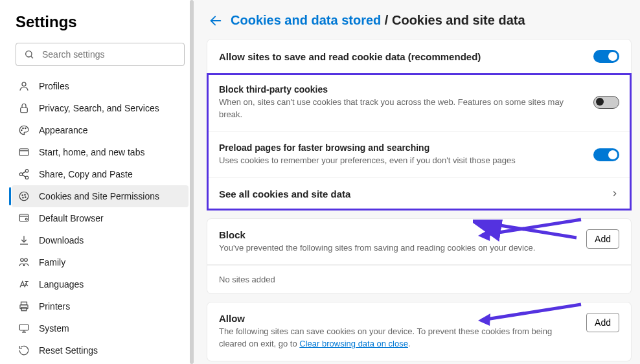 Image resolution: width=640 pixels, height=364 pixels. Describe the element at coordinates (419, 103) in the screenshot. I see `block-third-party-row: Block third-party cookies When on, sites…` at that location.